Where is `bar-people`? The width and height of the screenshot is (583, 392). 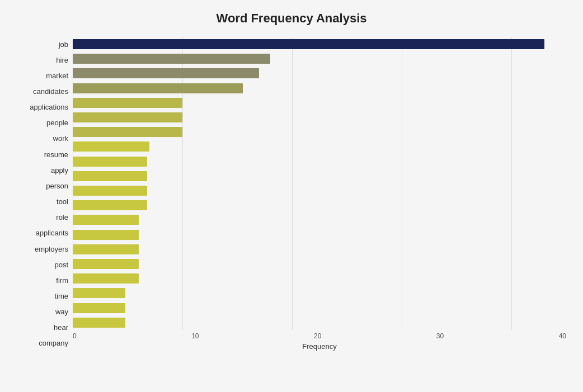 bar-people is located at coordinates (128, 117).